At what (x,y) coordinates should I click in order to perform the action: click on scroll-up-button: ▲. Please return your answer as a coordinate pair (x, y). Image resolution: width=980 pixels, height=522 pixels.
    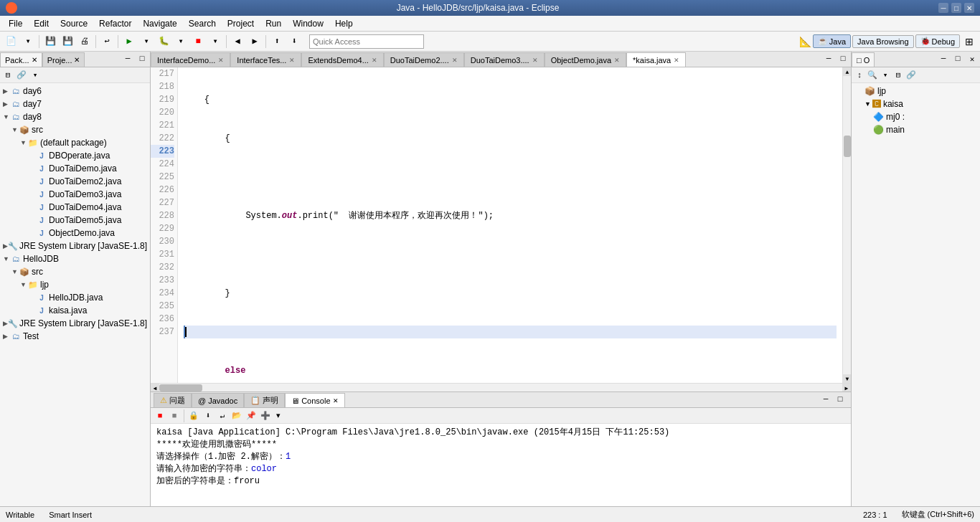
    Looking at the image, I should click on (847, 72).